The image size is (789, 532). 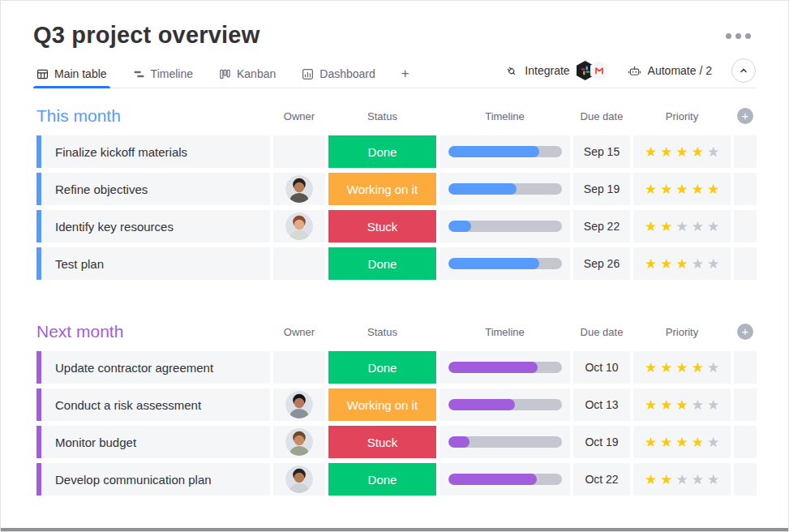 I want to click on task-name-cell: Test plan, so click(x=153, y=264).